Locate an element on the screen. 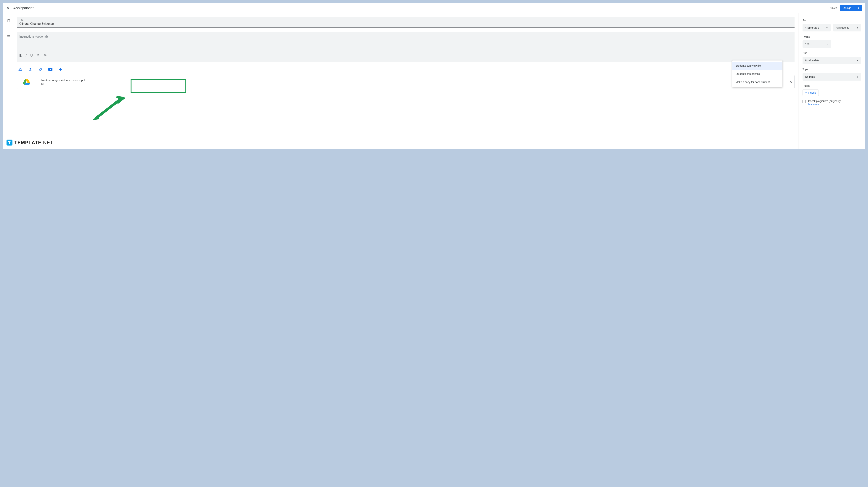 The width and height of the screenshot is (868, 487). title-value: Climate Change Evidence is located at coordinates (406, 24).